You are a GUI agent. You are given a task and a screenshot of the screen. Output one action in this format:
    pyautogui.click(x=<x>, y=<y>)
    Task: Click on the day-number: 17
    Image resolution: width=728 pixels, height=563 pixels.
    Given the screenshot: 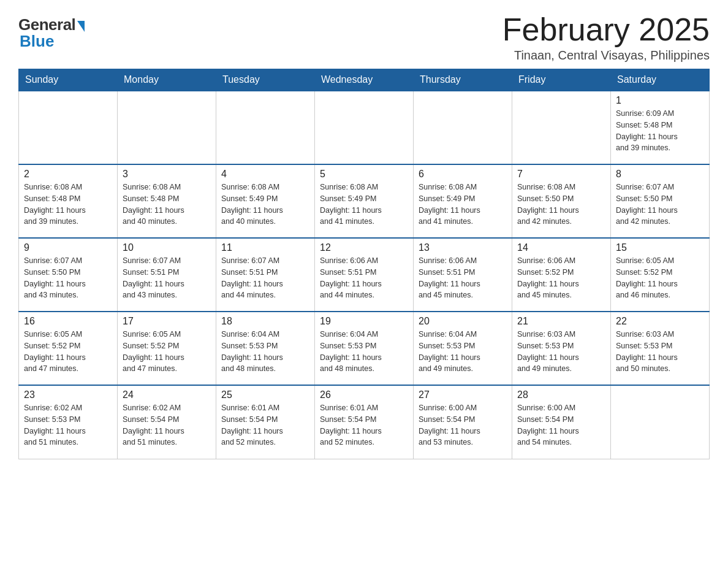 What is the action you would take?
    pyautogui.click(x=167, y=321)
    